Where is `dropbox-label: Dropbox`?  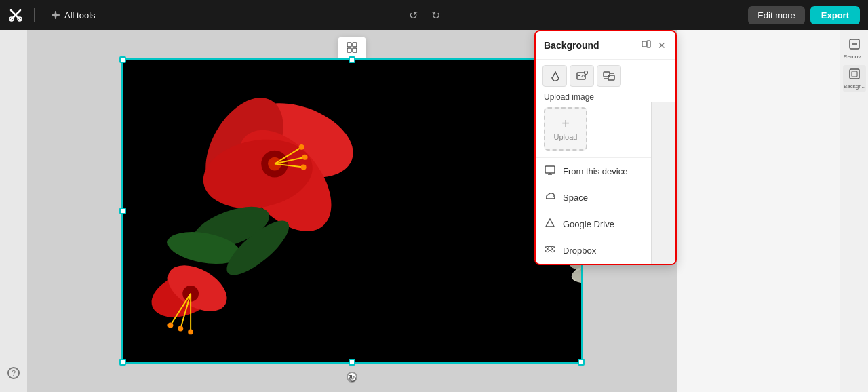
dropbox-label: Dropbox is located at coordinates (579, 251).